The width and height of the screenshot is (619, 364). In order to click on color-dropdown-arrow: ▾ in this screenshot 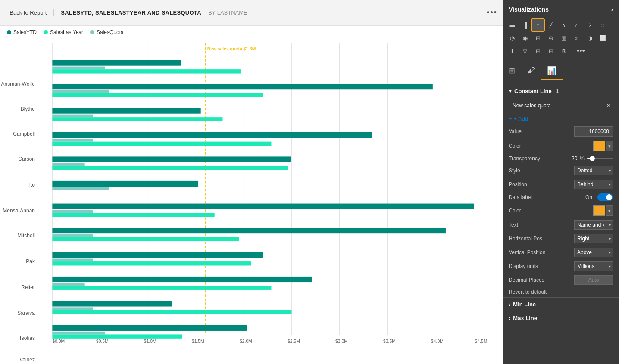, I will do `click(610, 146)`.